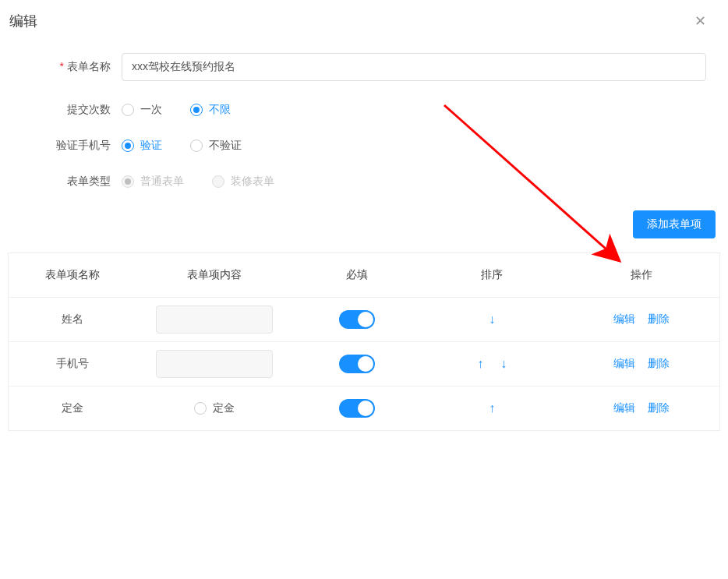 This screenshot has height=579, width=728. I want to click on close-icon: ✕, so click(700, 21).